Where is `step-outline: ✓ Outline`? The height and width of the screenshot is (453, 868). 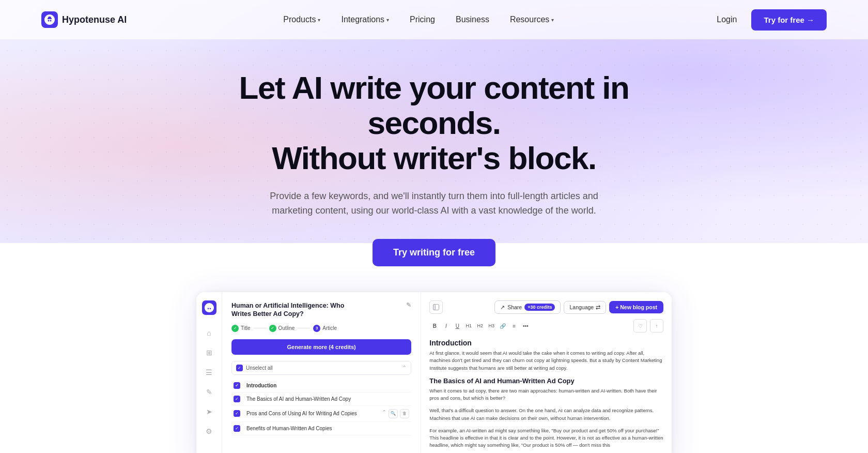
step-outline: ✓ Outline is located at coordinates (282, 328).